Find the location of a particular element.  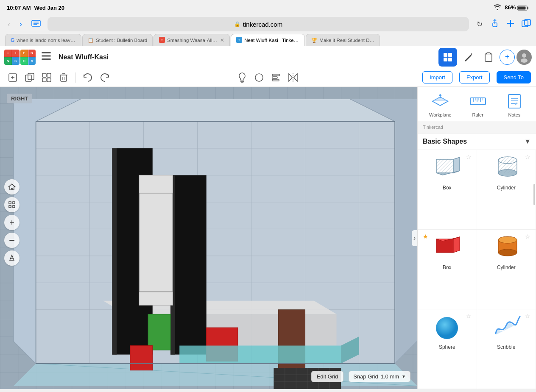

shape-label: Box is located at coordinates (447, 188).